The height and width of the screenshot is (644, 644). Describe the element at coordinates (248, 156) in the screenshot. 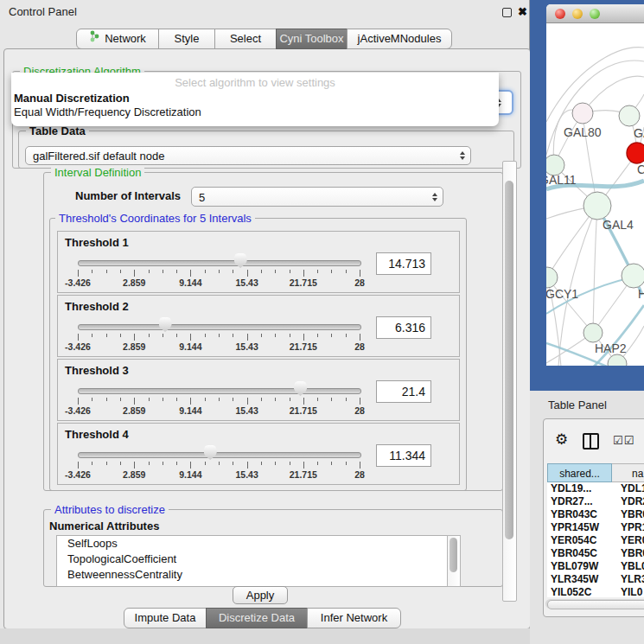

I see `table-data-combo: galFiltered.sif default node` at that location.